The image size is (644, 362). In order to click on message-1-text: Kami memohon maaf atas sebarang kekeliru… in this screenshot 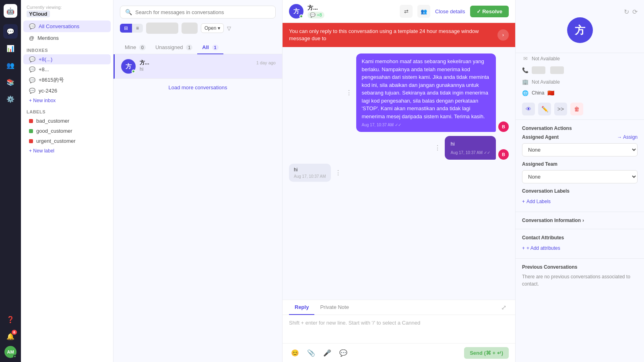, I will do `click(426, 89)`.